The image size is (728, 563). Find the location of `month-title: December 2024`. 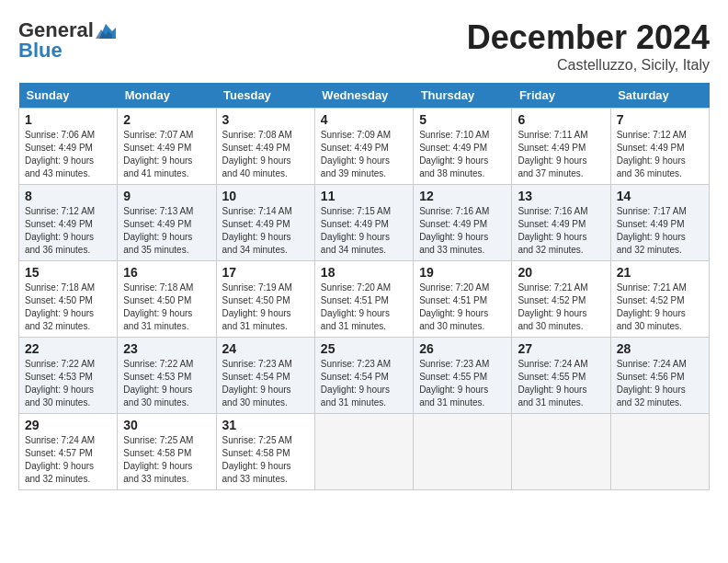

month-title: December 2024 is located at coordinates (588, 38).